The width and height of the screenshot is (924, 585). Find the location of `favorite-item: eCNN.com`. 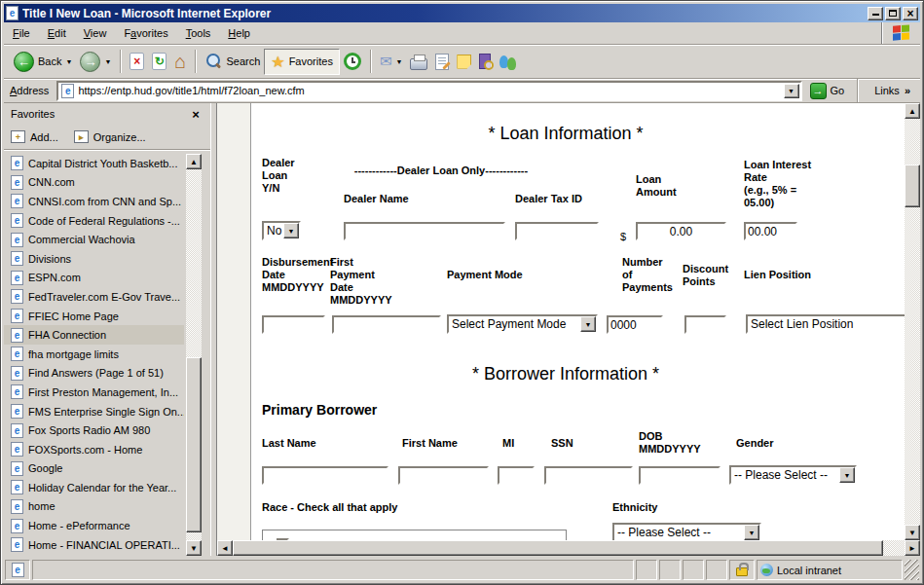

favorite-item: eCNN.com is located at coordinates (93, 183).